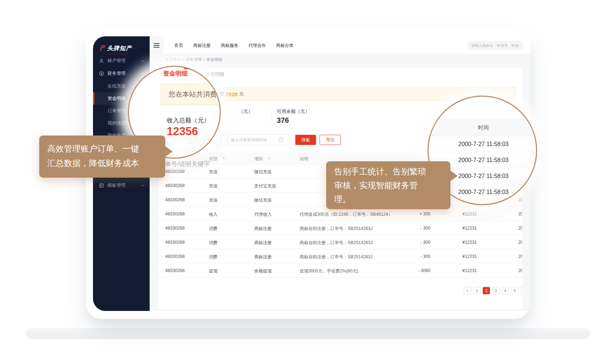 The height and width of the screenshot is (364, 616). I want to click on pagination-prev-button: <, so click(467, 291).